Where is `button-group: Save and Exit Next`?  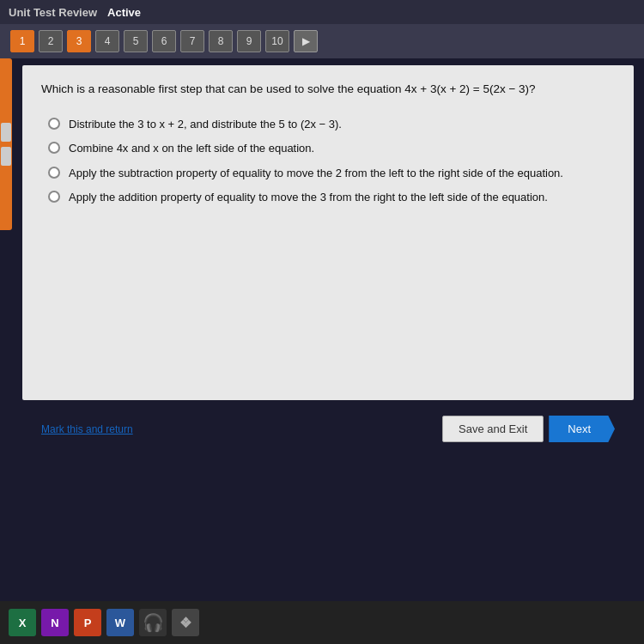 button-group: Save and Exit Next is located at coordinates (529, 429).